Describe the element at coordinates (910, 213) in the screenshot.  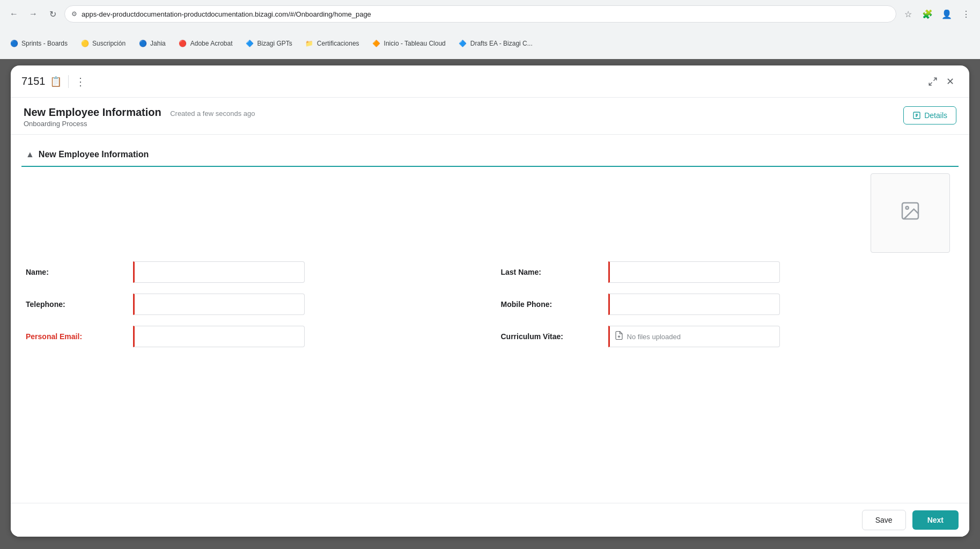
I see `photo-placeholder` at that location.